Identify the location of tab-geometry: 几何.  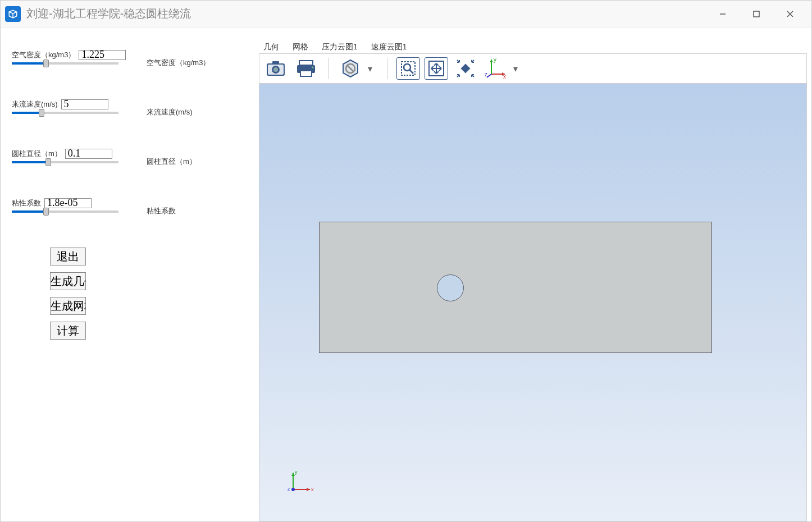
(271, 47).